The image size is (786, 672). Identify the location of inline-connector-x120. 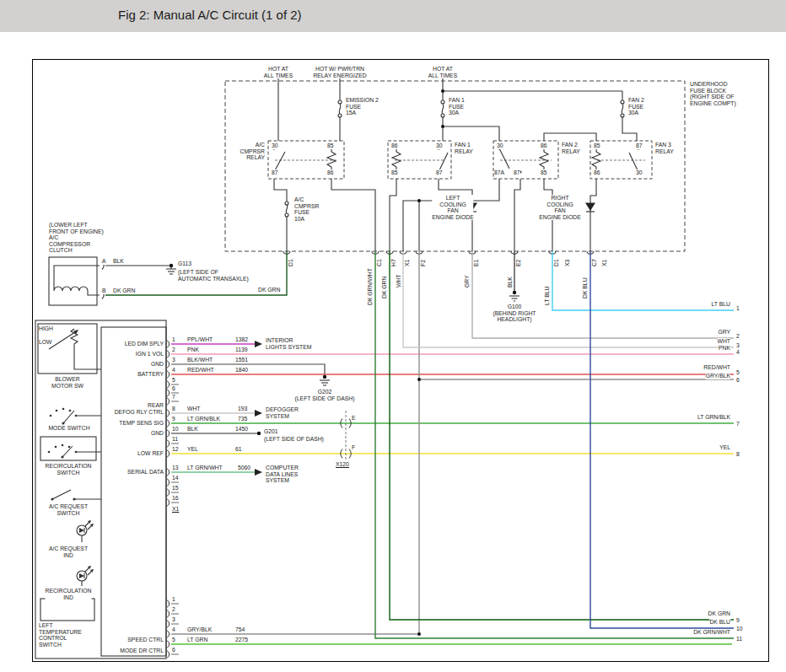
(346, 438).